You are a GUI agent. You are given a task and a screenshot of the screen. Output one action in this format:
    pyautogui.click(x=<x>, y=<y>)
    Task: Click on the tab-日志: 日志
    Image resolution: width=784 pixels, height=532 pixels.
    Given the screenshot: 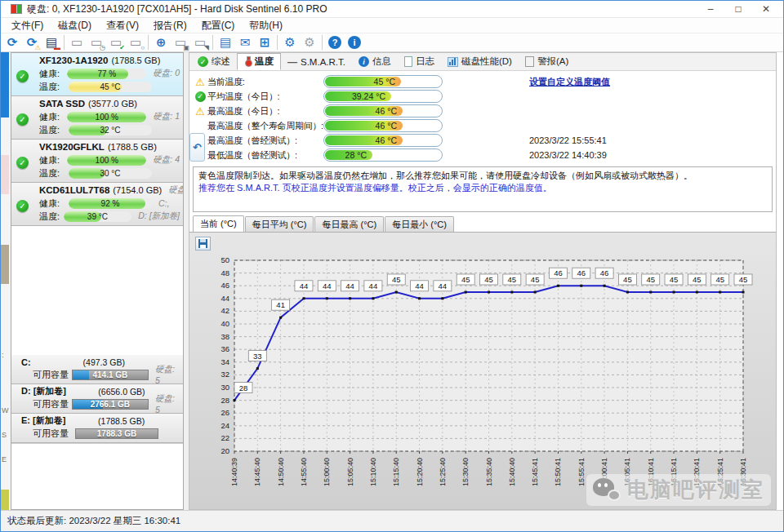 What is the action you would take?
    pyautogui.click(x=420, y=62)
    